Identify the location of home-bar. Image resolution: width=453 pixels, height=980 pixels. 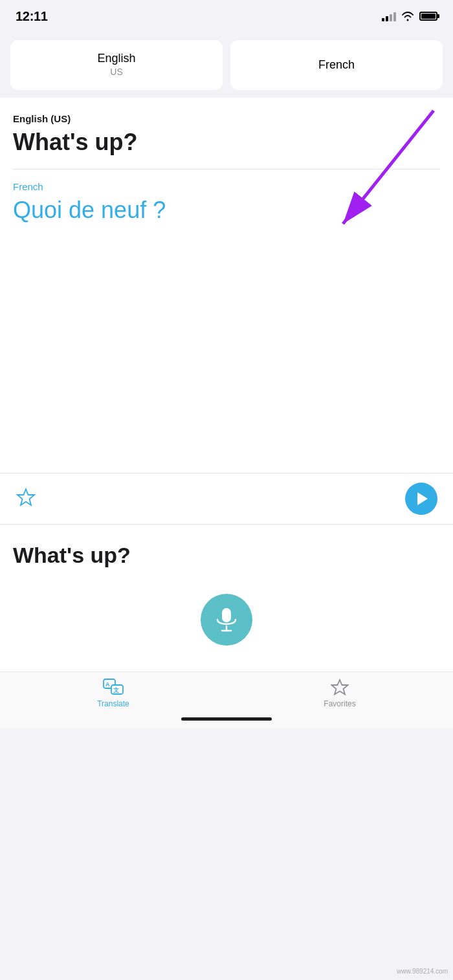
(226, 719).